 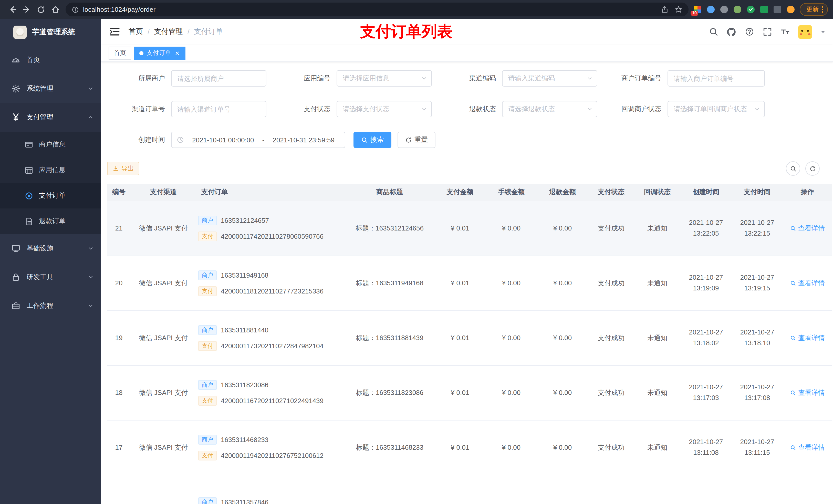 I want to click on table-row: 21 微信 JSAPI 支付 商户1635312124657 支付4200001…, so click(x=470, y=228).